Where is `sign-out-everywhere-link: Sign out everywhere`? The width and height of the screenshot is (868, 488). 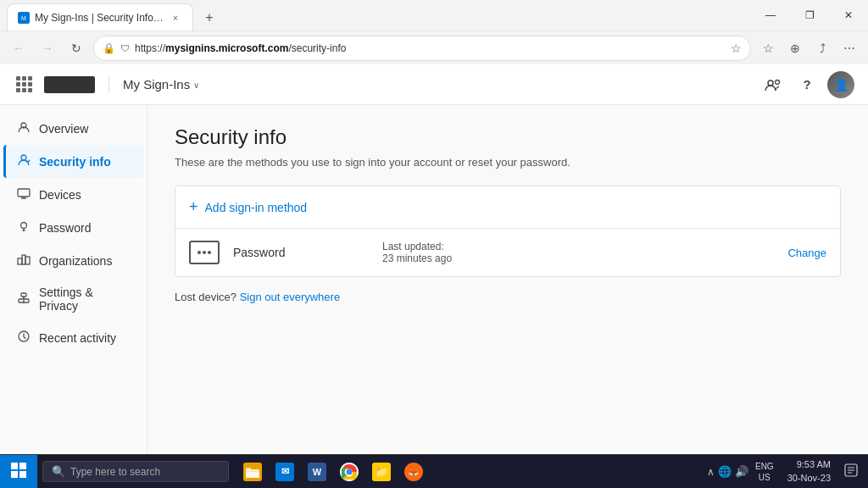
sign-out-everywhere-link: Sign out everywhere is located at coordinates (290, 297).